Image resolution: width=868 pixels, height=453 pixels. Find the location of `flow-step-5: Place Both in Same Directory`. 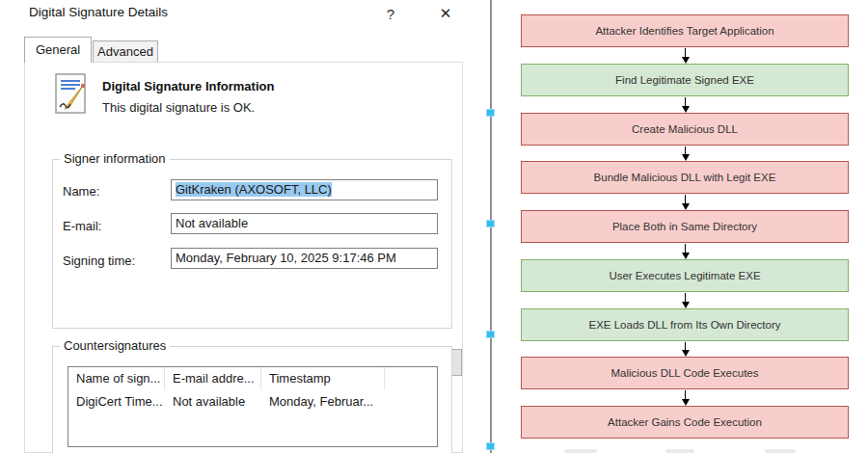

flow-step-5: Place Both in Same Directory is located at coordinates (685, 226).